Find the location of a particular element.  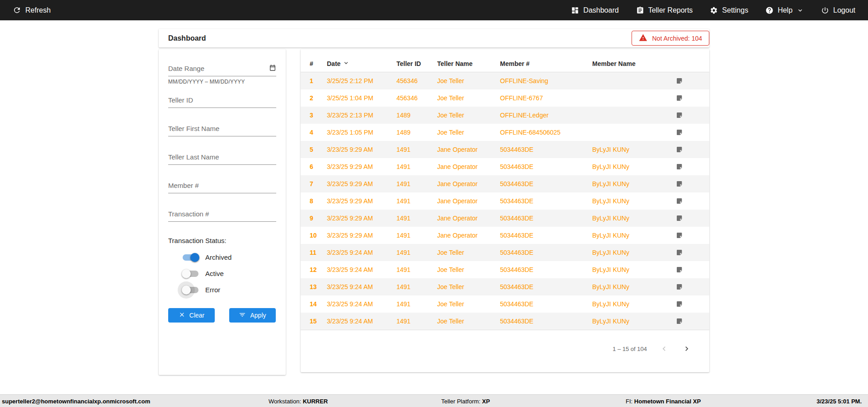

toggle-label: Active is located at coordinates (214, 274).